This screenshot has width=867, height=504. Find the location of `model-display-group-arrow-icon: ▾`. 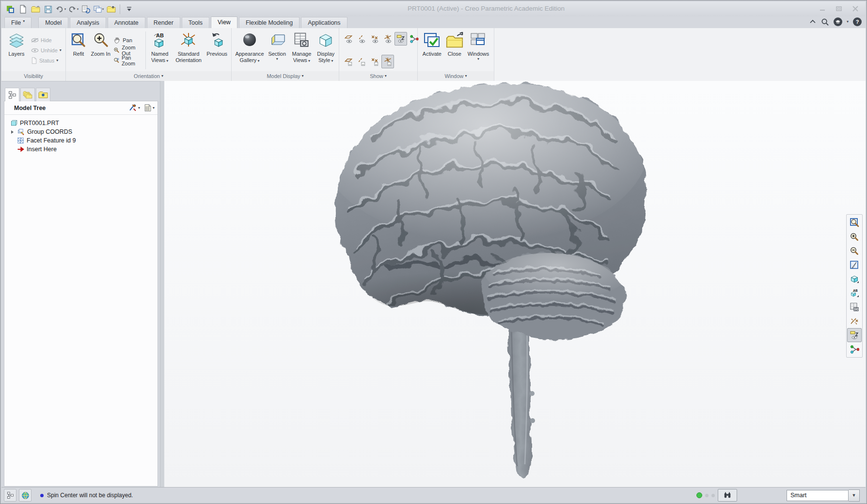

model-display-group-arrow-icon: ▾ is located at coordinates (303, 76).